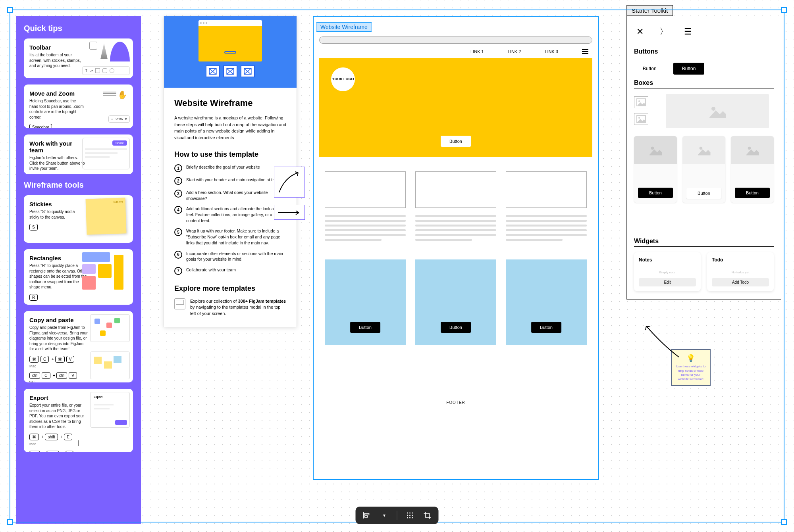  Describe the element at coordinates (106, 106) in the screenshot. I see `tip-move-illustration: ✋ −25%▾` at that location.